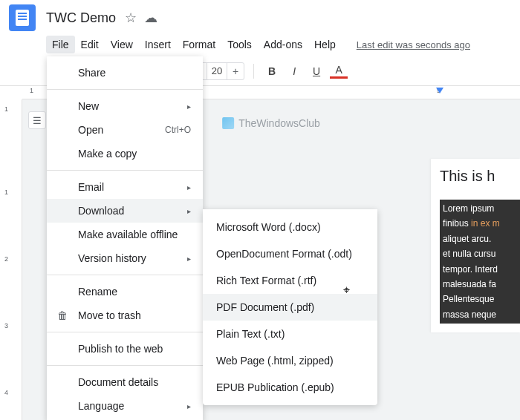 The image size is (520, 420). I want to click on menu-publish: Publish to the web, so click(125, 349).